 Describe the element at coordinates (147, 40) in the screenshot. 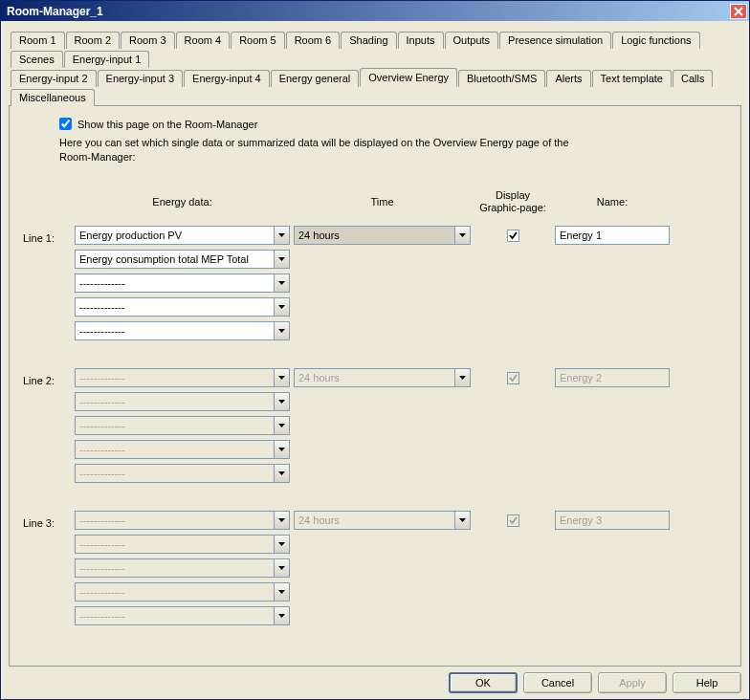

I see `tab-room-3: Room 3` at that location.